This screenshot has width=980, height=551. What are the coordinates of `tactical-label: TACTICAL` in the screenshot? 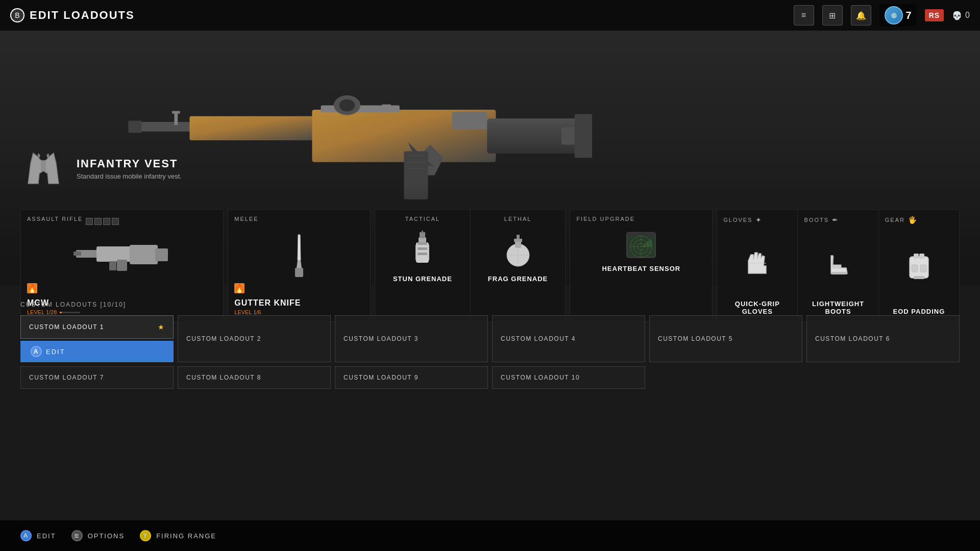 It's located at (423, 219).